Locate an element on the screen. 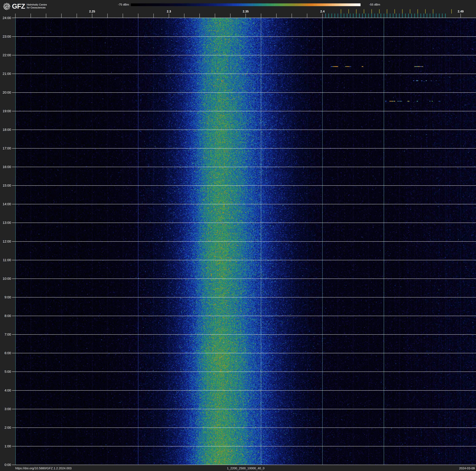  hour-label: 0:00 is located at coordinates (5, 465).